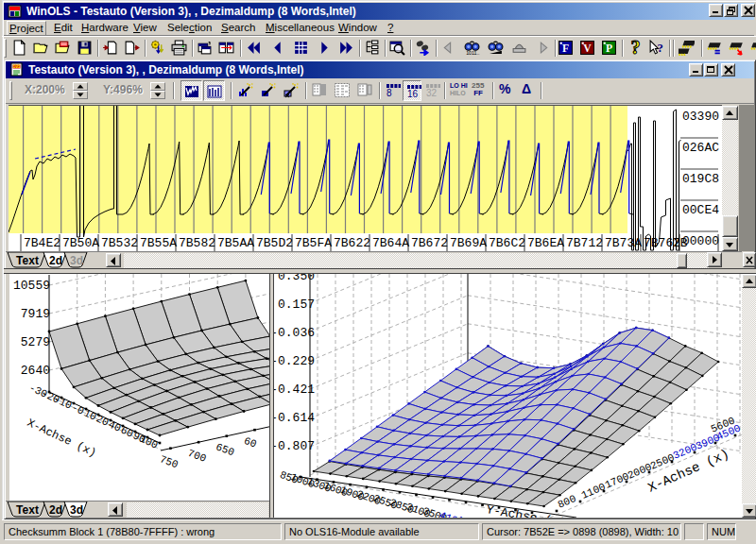 This screenshot has height=544, width=756. What do you see at coordinates (159, 244) in the screenshot?
I see `svg-text: 7B55A` at bounding box center [159, 244].